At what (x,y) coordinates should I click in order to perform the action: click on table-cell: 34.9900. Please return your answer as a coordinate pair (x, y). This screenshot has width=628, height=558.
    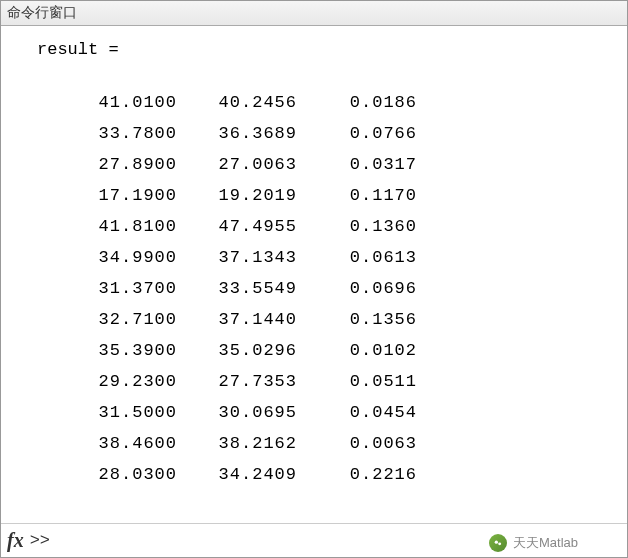
    Looking at the image, I should click on (117, 258).